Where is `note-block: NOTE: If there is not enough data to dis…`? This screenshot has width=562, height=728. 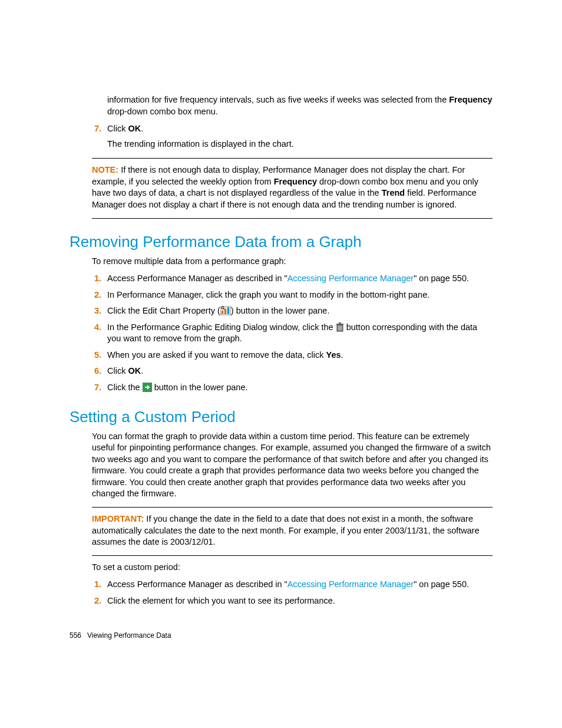 note-block: NOTE: If there is not enough data to dis… is located at coordinates (292, 187).